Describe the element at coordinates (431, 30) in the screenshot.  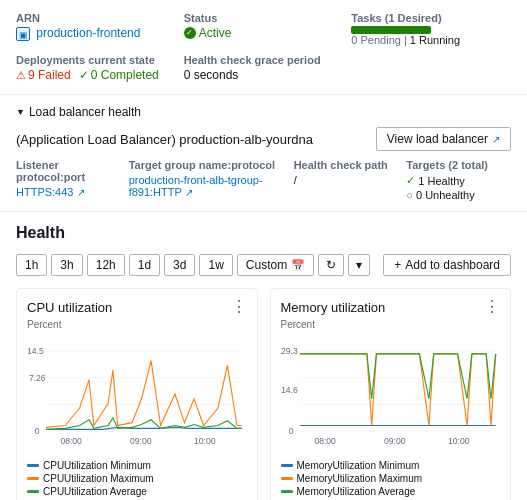
I see `tasks-bar-container` at that location.